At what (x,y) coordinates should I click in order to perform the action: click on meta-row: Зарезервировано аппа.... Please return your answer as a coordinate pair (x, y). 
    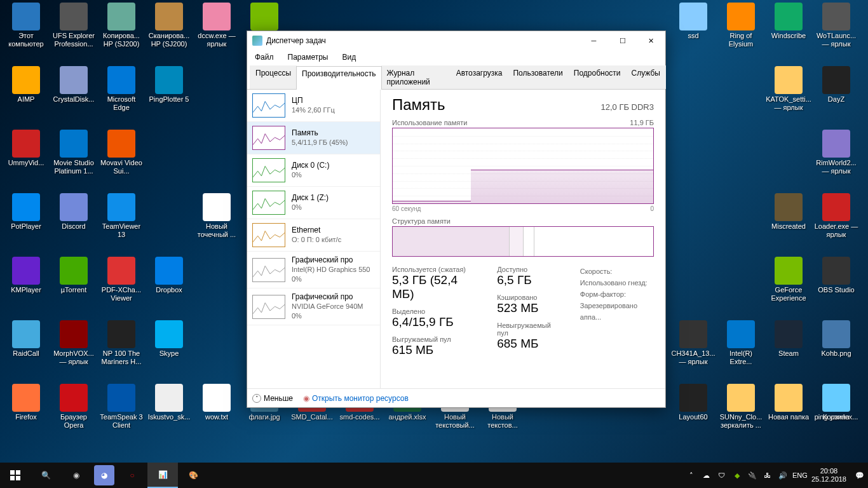
    Looking at the image, I should click on (617, 311).